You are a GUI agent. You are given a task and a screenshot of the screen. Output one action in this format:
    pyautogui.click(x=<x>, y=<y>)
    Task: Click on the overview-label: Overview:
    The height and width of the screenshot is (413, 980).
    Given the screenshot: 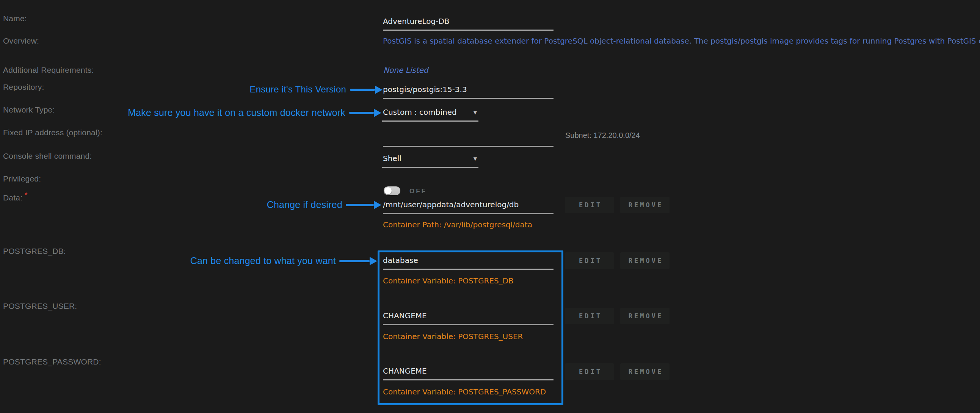 What is the action you would take?
    pyautogui.click(x=21, y=41)
    